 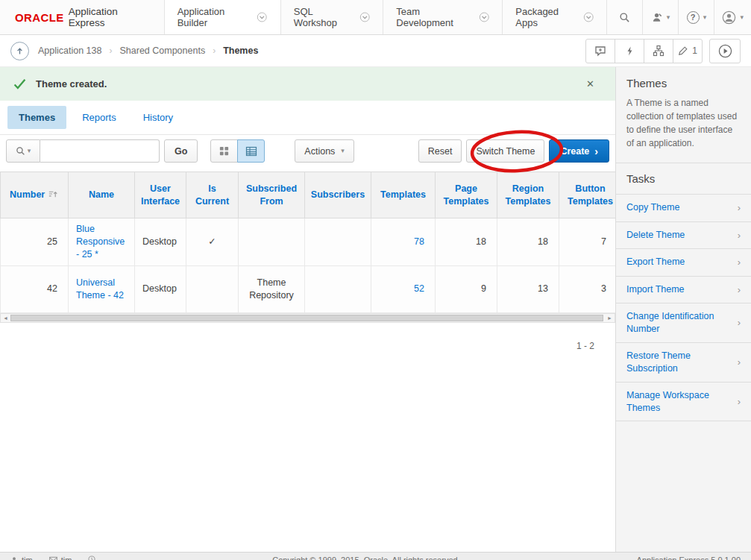 What do you see at coordinates (656, 262) in the screenshot?
I see `task-label: Export Theme` at bounding box center [656, 262].